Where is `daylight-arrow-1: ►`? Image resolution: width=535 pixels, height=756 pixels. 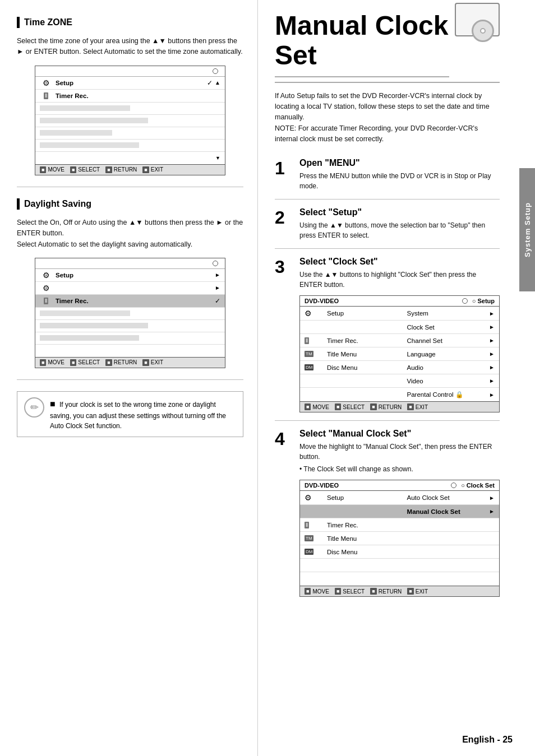 daylight-arrow-1: ► is located at coordinates (218, 275).